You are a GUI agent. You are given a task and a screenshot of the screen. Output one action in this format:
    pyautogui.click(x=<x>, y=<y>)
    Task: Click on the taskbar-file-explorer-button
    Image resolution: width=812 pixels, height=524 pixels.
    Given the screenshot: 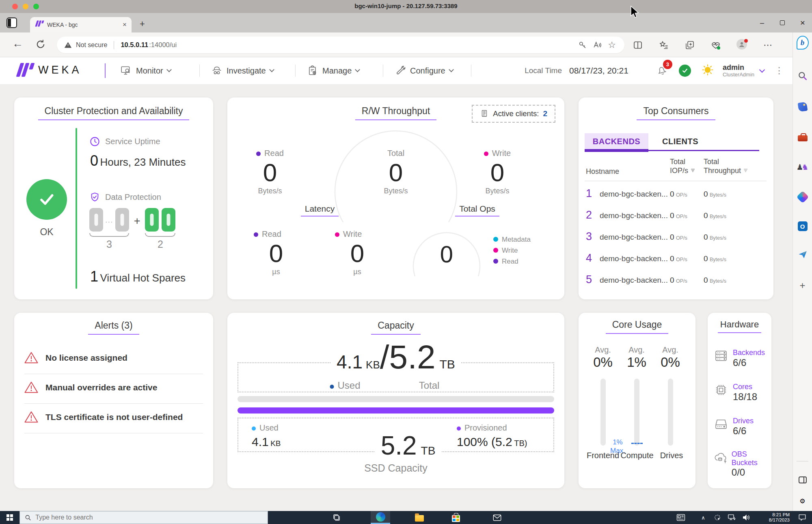 What is the action you would take?
    pyautogui.click(x=419, y=518)
    